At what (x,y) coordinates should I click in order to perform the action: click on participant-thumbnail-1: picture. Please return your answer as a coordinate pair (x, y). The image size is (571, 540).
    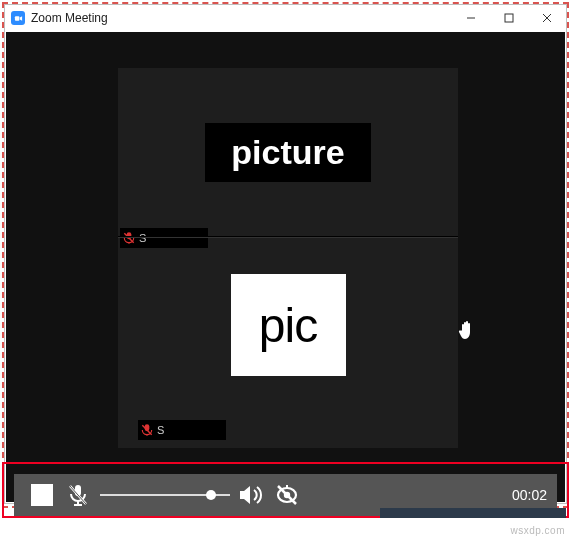
    Looking at the image, I should click on (288, 152).